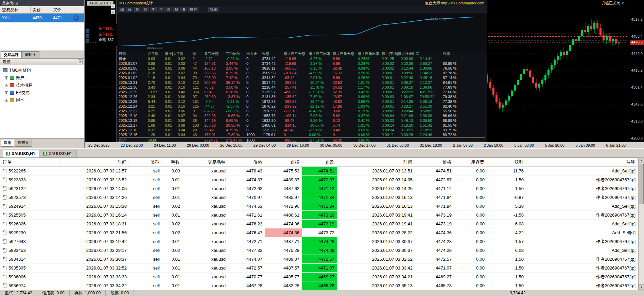 This screenshot has height=296, width=644. I want to click on price-axis: 4517.24483.44449.04415.24381.44347.64313…, so click(636, 71).